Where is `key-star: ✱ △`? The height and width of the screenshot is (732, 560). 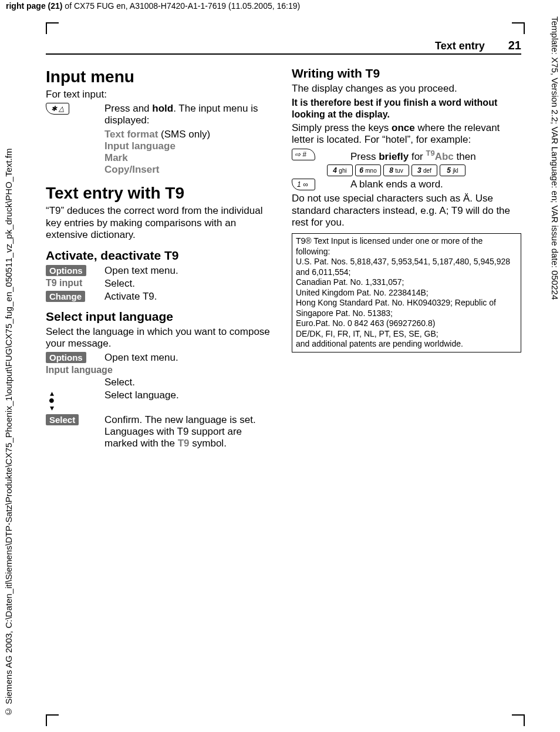 key-star: ✱ △ is located at coordinates (58, 109).